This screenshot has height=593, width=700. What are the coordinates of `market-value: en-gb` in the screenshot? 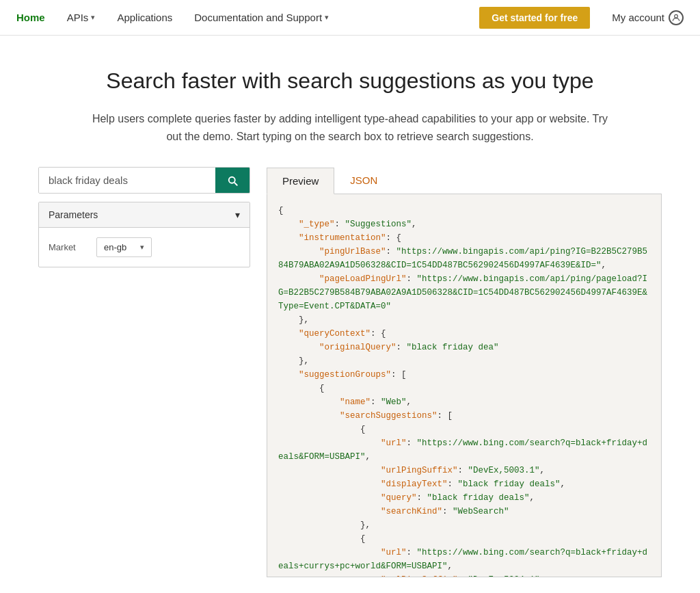 It's located at (115, 248).